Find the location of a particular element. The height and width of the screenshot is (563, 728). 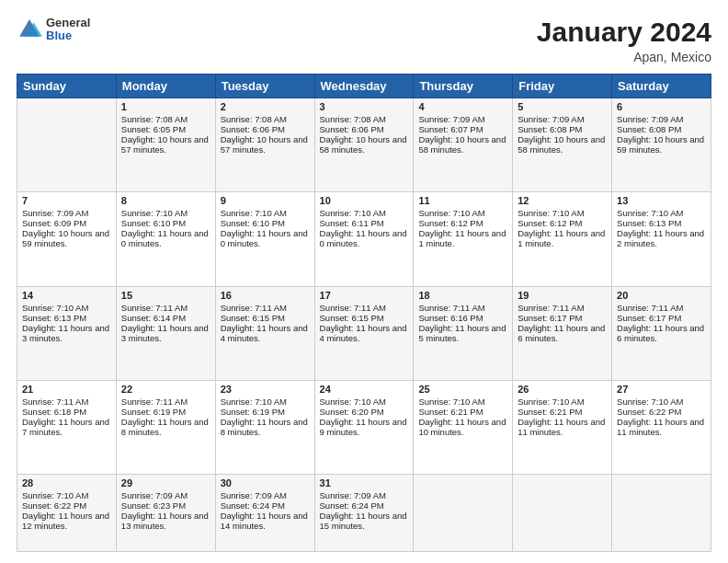

daylight-text: Daylight: 11 hours and 9 minutes. is located at coordinates (364, 427).